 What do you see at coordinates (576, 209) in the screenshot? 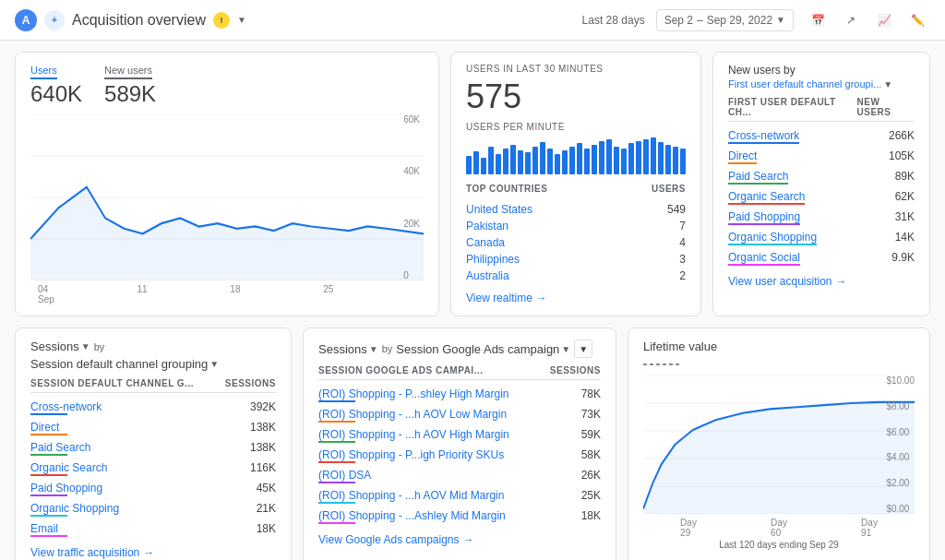
I see `country-row-us: United States 549` at bounding box center [576, 209].